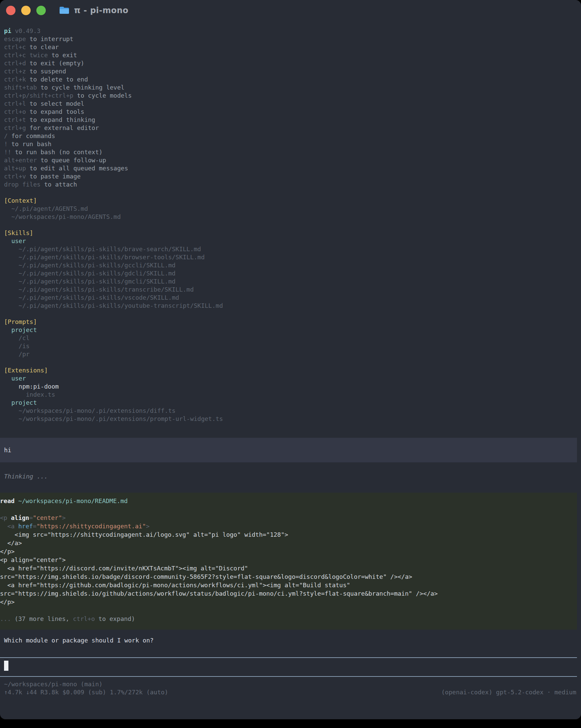 Image resolution: width=581 pixels, height=728 pixels. I want to click on terminal-line: ~/.pi/agent/skills/pi-skills/youtube-tra…, so click(292, 306).